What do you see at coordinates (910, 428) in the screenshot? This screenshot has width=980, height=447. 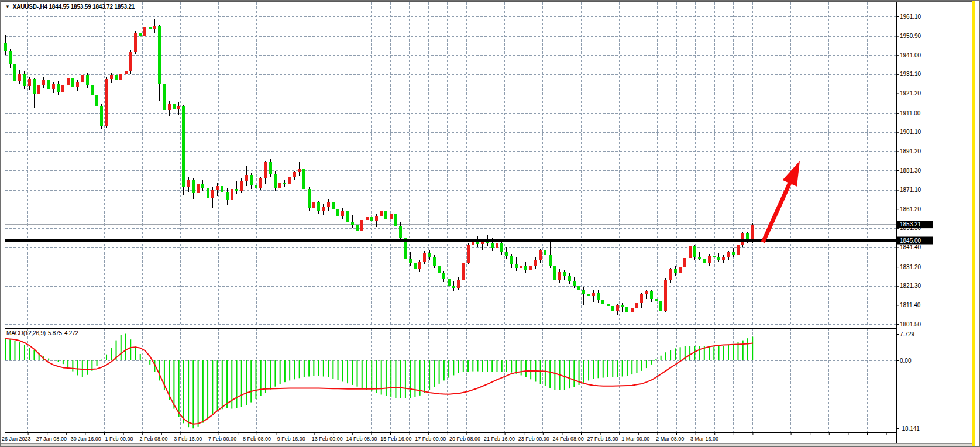 I see `macd-scale-label: -18.141` at bounding box center [910, 428].